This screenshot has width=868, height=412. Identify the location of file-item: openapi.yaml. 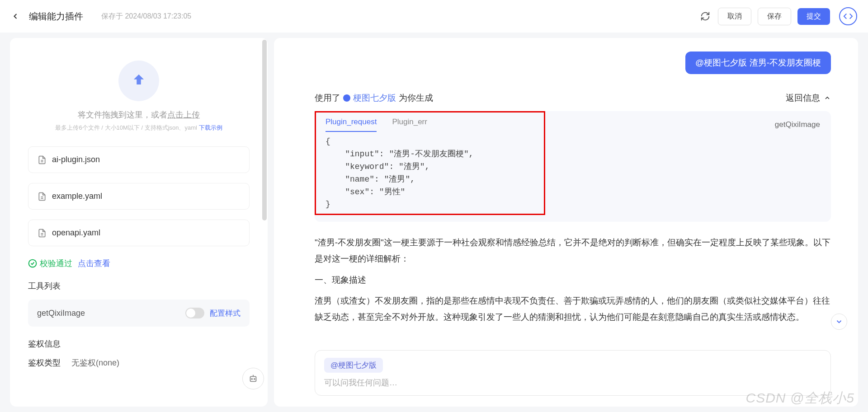
(139, 233).